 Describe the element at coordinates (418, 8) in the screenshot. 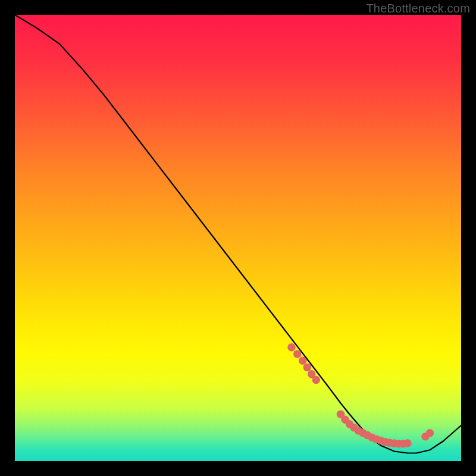

I see `watermark-text: TheBottleneck.com` at that location.